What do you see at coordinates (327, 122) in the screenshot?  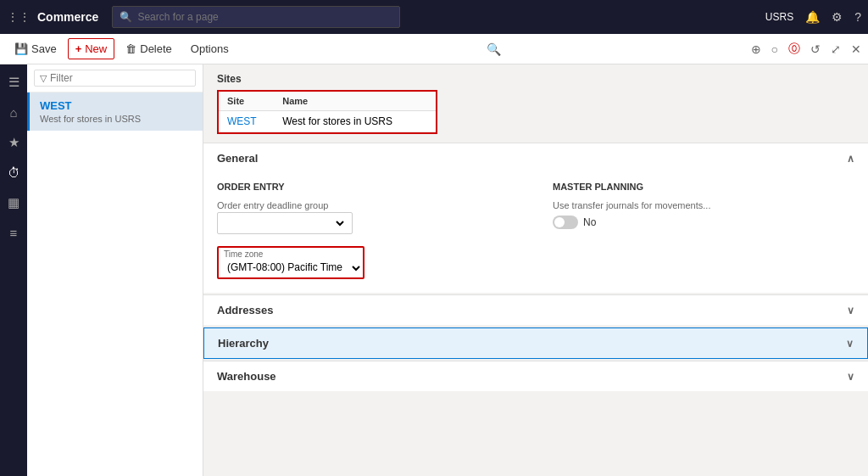 I see `table-row: WEST West for stores in USRS` at bounding box center [327, 122].